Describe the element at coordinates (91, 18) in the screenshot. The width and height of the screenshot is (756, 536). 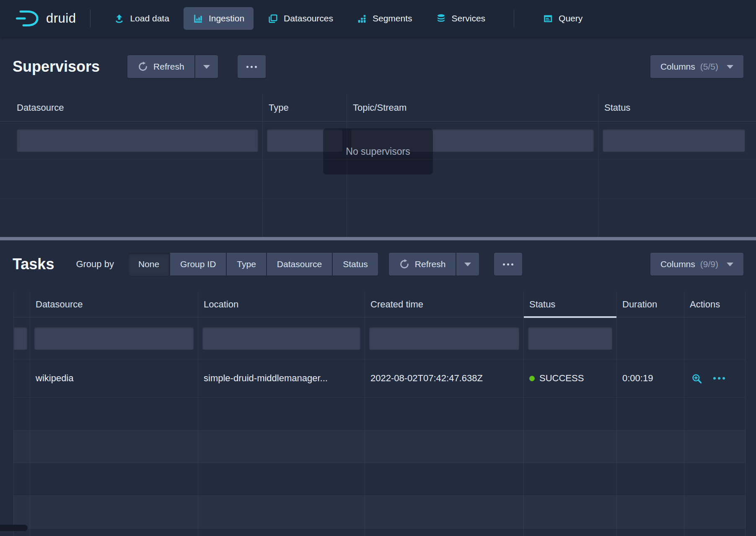
I see `navbar-divider` at that location.